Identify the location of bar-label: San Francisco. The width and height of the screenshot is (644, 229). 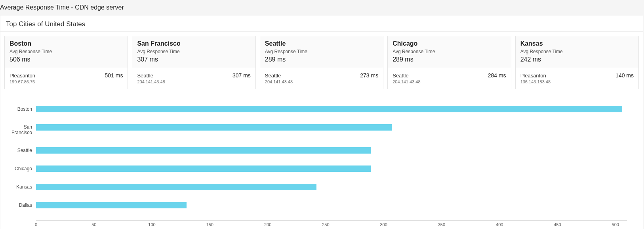
(20, 130).